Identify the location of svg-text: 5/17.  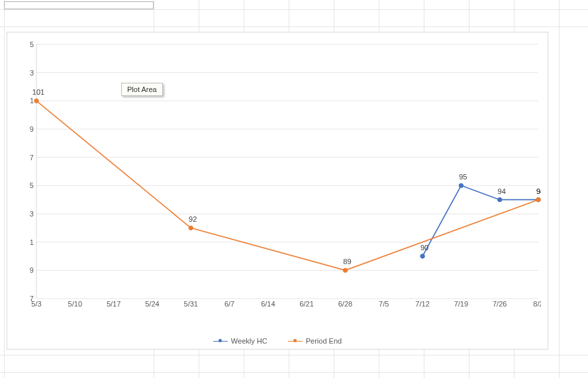
(114, 304).